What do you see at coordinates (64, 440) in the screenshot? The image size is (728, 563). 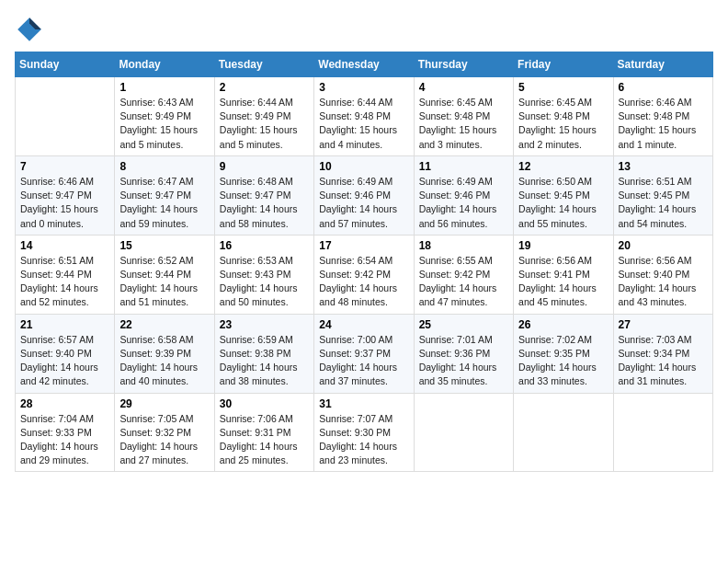 I see `day-info: Sunrise: 7:04 AM Sunset: 9:33 PM Dayligh…` at bounding box center [64, 440].